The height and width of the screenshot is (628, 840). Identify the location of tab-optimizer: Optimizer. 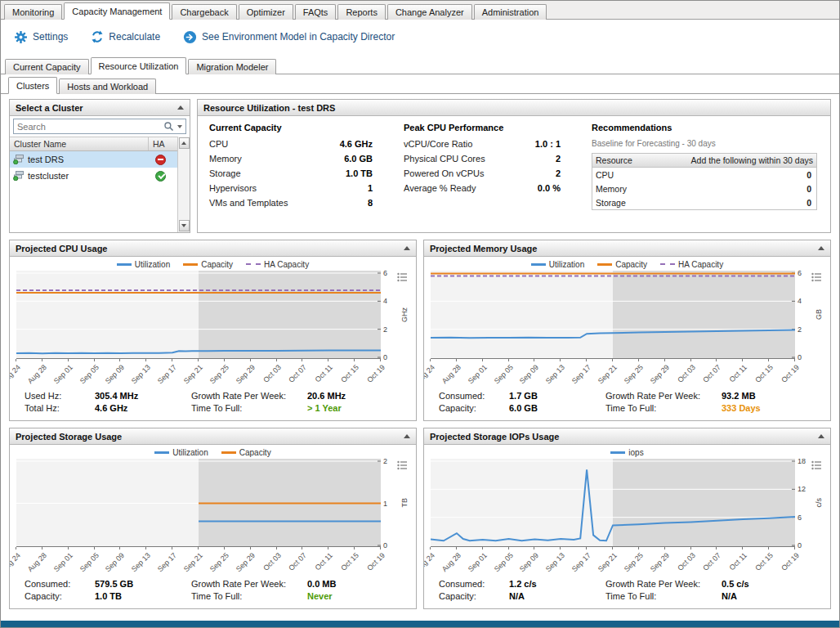
(266, 11).